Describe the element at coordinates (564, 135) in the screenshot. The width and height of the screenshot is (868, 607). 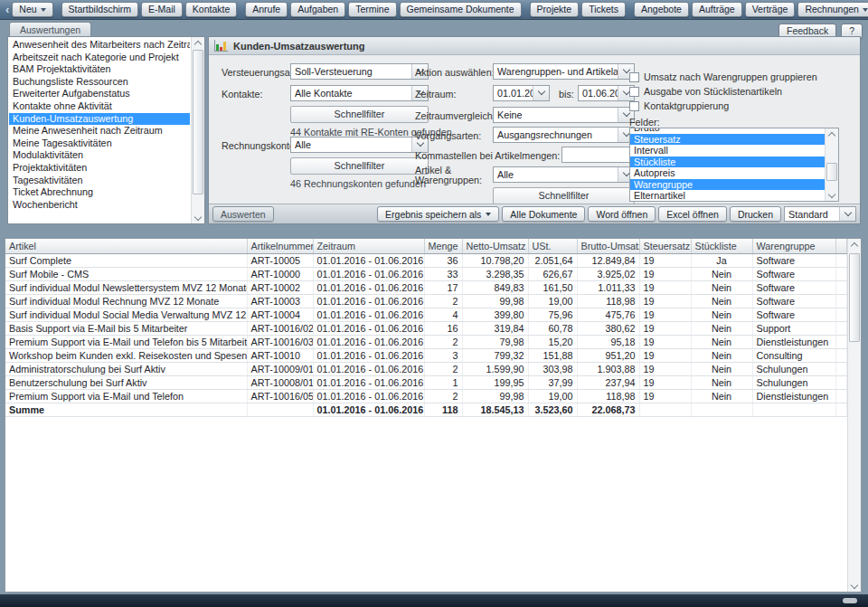
I see `vorgangsarten-select: Ausgangsrechnungen` at that location.